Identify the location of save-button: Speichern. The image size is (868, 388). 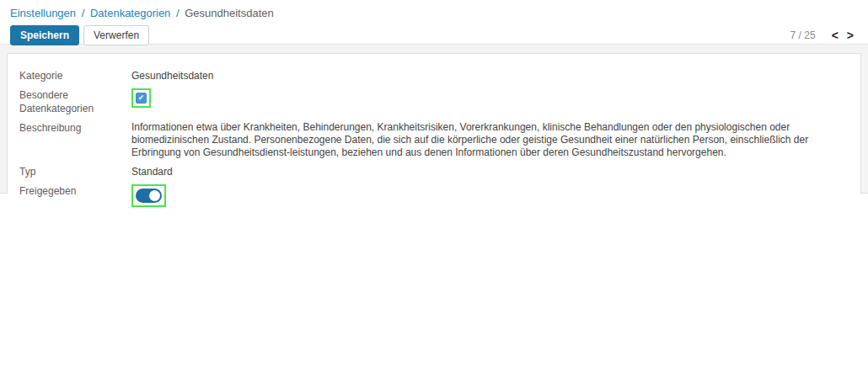
(45, 35).